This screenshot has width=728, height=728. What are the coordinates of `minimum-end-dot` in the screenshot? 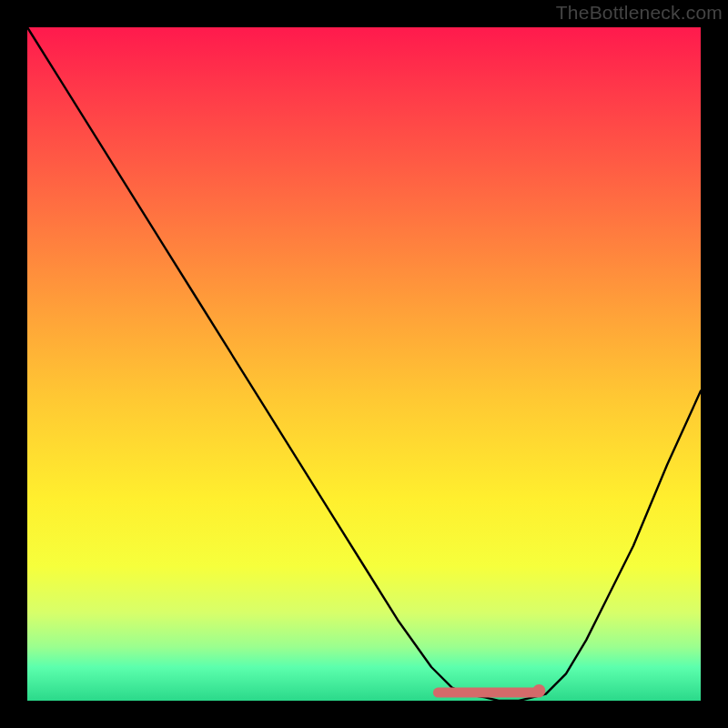 It's located at (539, 691).